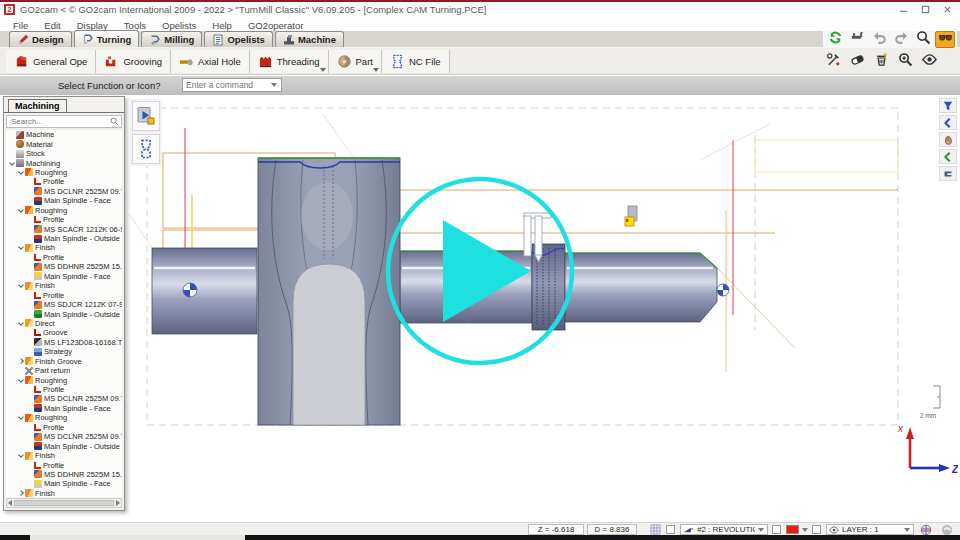 Image resolution: width=960 pixels, height=540 pixels. Describe the element at coordinates (60, 122) in the screenshot. I see `tree-search-input` at that location.